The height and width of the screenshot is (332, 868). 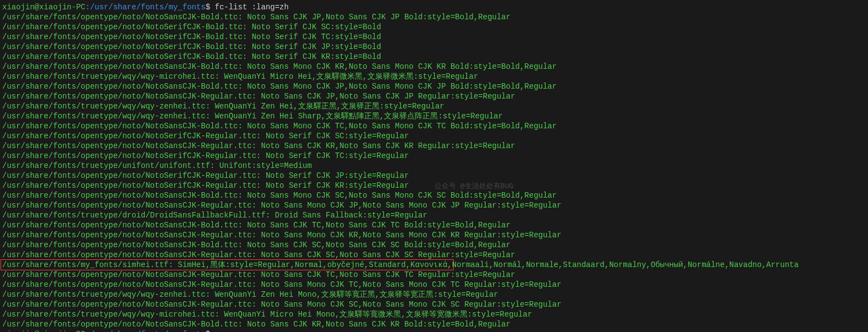 I want to click on command-text: fc-list :lang=zh, so click(x=252, y=7).